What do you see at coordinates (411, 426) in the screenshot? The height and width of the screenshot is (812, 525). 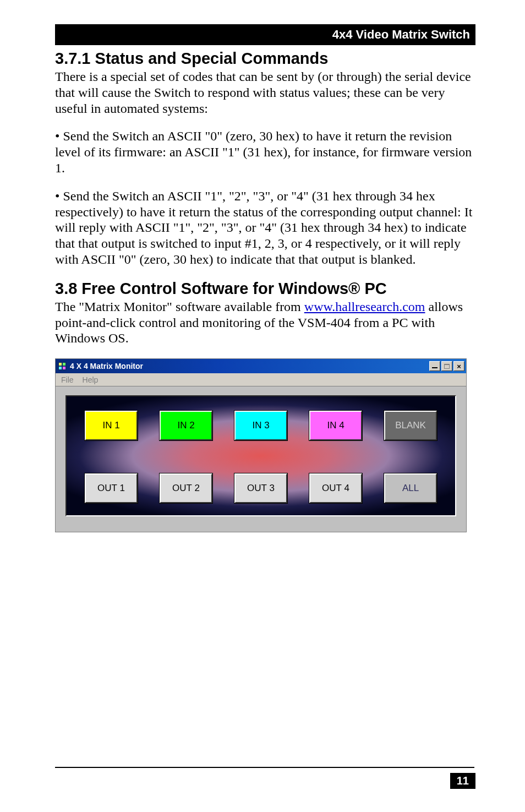 I see `blank-label: BLANK` at bounding box center [411, 426].